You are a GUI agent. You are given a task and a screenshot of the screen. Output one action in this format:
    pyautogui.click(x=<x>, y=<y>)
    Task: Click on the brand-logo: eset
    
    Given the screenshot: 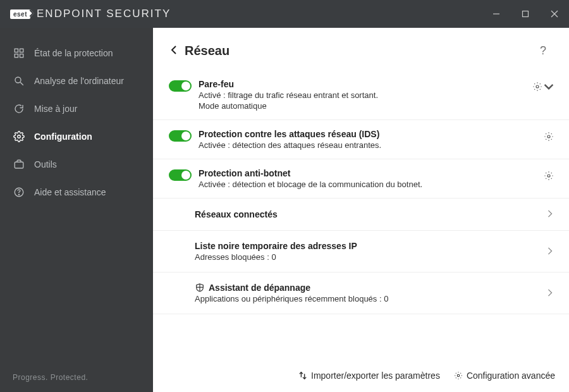 What is the action you would take?
    pyautogui.click(x=20, y=14)
    